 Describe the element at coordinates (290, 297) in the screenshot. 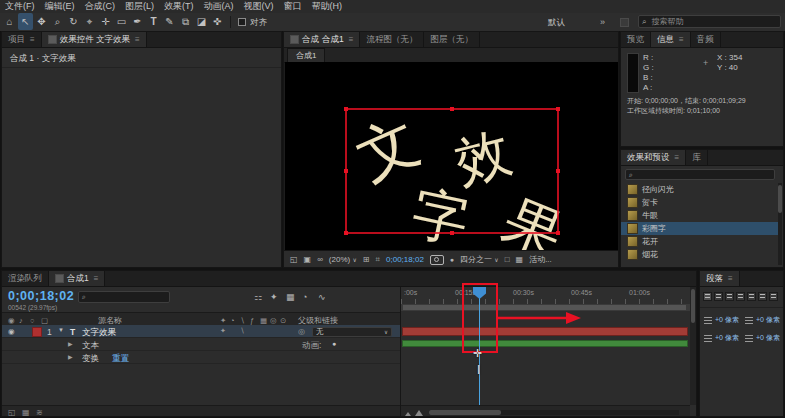

I see `hide-shy-icon: ▦` at that location.